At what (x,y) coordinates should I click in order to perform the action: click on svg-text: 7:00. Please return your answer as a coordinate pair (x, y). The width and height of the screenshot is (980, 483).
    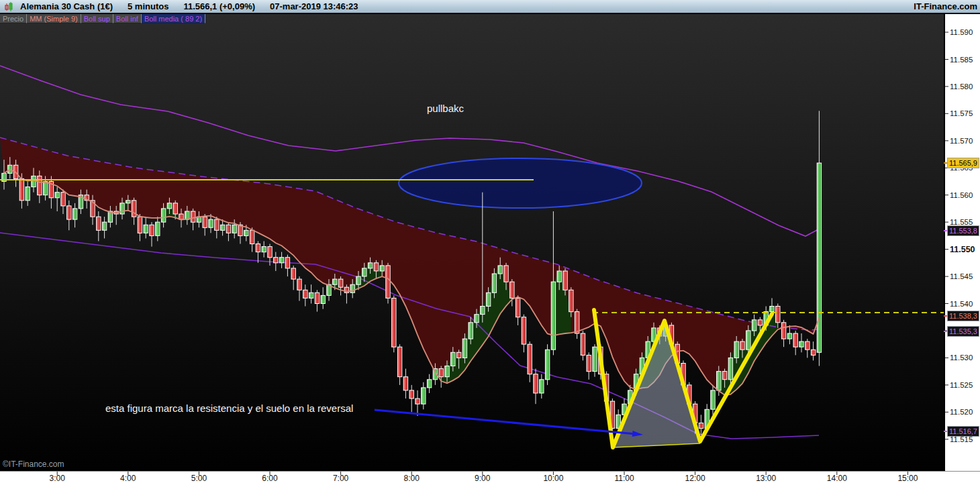
    Looking at the image, I should click on (341, 478).